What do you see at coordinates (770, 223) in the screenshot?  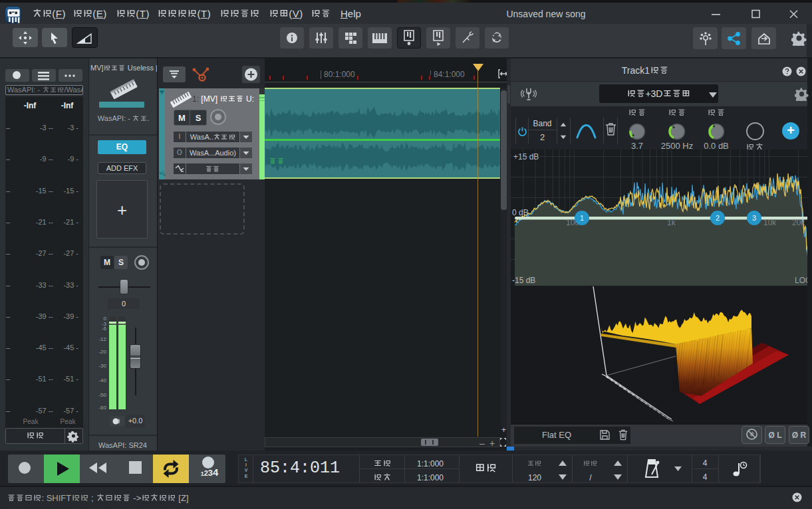 I see `svg-text: 10k` at bounding box center [770, 223].